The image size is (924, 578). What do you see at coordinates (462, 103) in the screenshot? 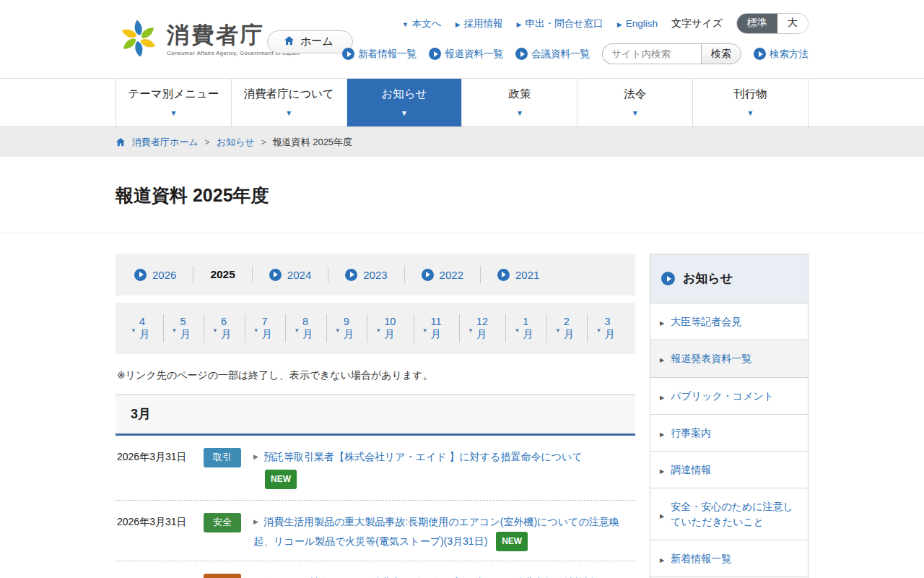
I see `main-navigation: テーマ別メニュー 消費者庁について お知らせ 政策 法令 刊行物` at bounding box center [462, 103].